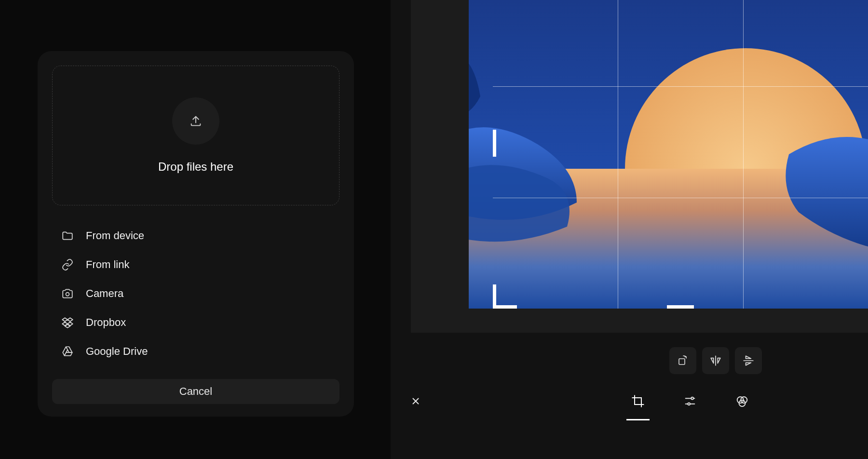  Describe the element at coordinates (742, 401) in the screenshot. I see `filters-icon` at that location.